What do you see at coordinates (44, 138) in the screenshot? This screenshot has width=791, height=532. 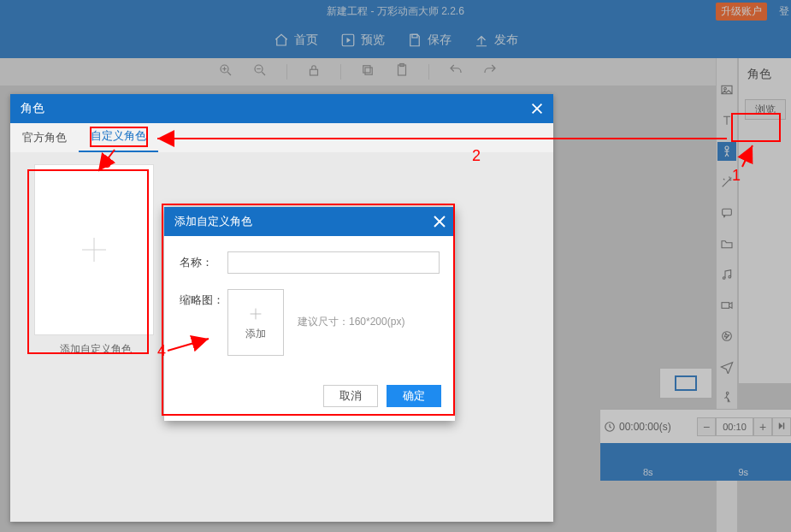 I see `tab-official-roles: 官方角色` at bounding box center [44, 138].